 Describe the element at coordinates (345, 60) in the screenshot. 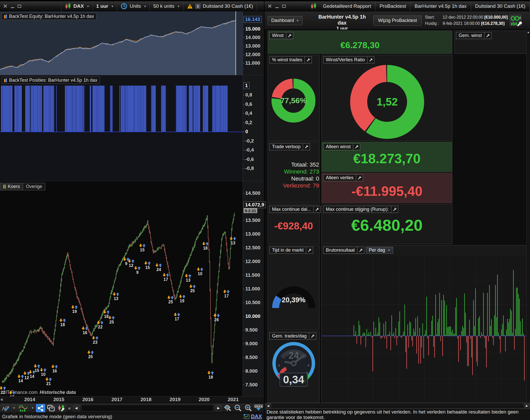

I see `panel-label: Winst/Verlies Ratio` at that location.